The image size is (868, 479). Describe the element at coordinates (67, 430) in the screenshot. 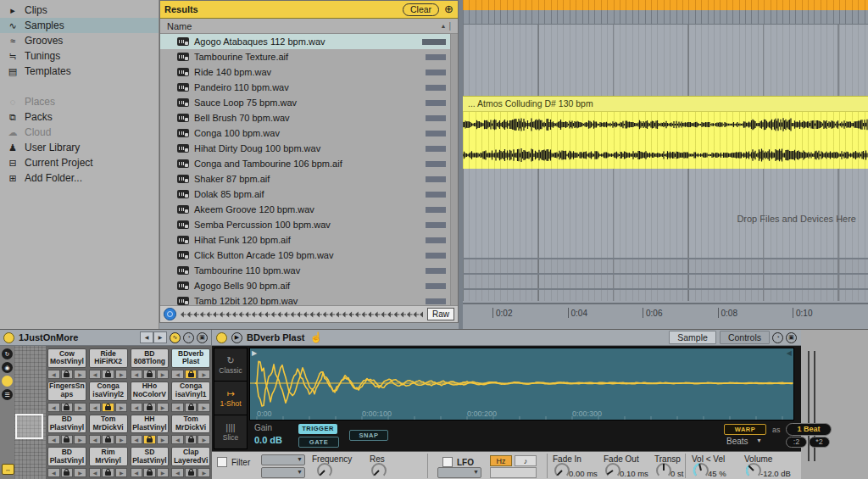

I see `drum-pad-bd-plastvinyl: BDPlastVinyl◀▶` at that location.